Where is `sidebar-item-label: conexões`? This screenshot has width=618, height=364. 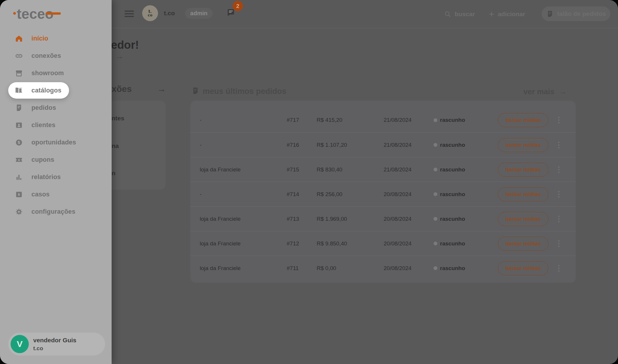
sidebar-item-label: conexões is located at coordinates (46, 56).